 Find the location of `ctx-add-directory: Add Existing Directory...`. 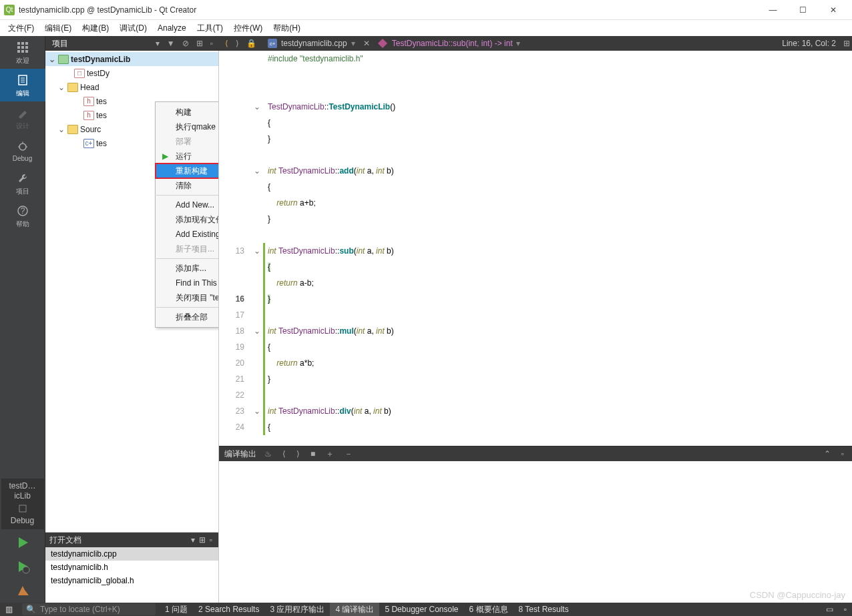

ctx-add-directory: Add Existing Directory... is located at coordinates (187, 234).